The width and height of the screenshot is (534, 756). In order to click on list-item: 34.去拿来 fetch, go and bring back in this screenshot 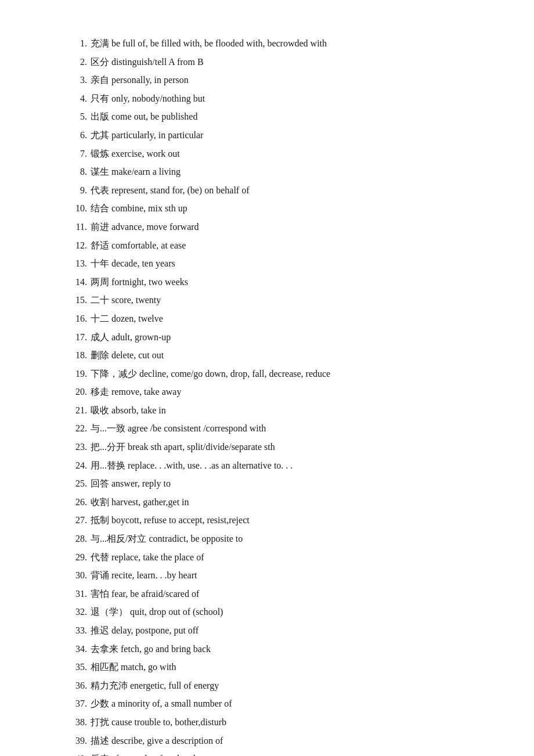, I will do `click(267, 649)`.